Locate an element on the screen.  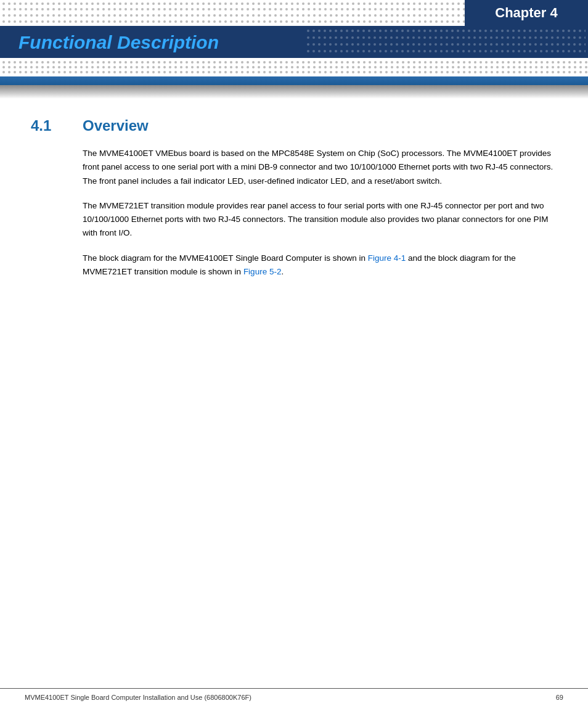
figure-5-2-link: Figure 5-2 is located at coordinates (263, 271).